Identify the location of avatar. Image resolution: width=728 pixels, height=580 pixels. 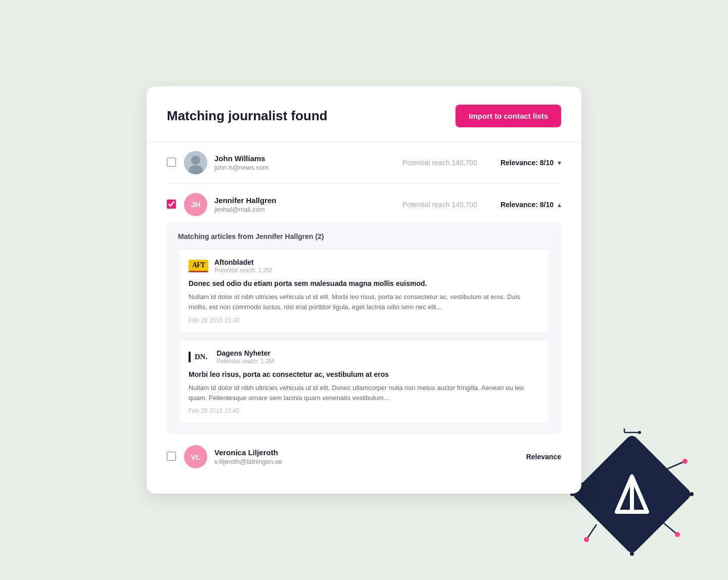
(196, 163).